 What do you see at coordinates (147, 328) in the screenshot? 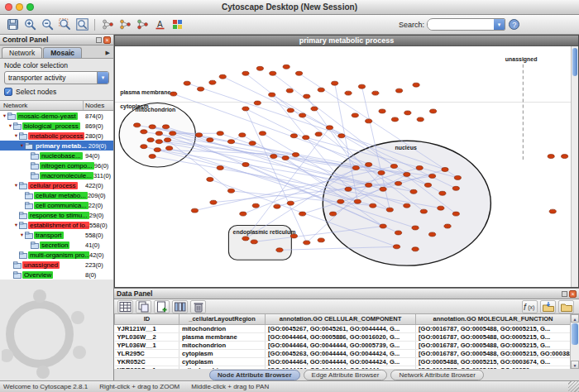
I see `table-cell: YJR121W__1` at bounding box center [147, 328].